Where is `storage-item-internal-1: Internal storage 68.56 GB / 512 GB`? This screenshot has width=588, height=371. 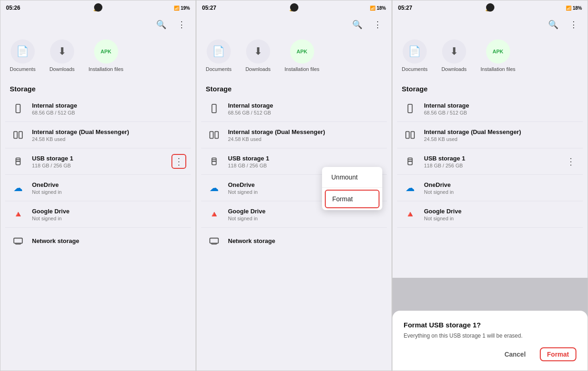 storage-item-internal-1: Internal storage 68.56 GB / 512 GB is located at coordinates (98, 109).